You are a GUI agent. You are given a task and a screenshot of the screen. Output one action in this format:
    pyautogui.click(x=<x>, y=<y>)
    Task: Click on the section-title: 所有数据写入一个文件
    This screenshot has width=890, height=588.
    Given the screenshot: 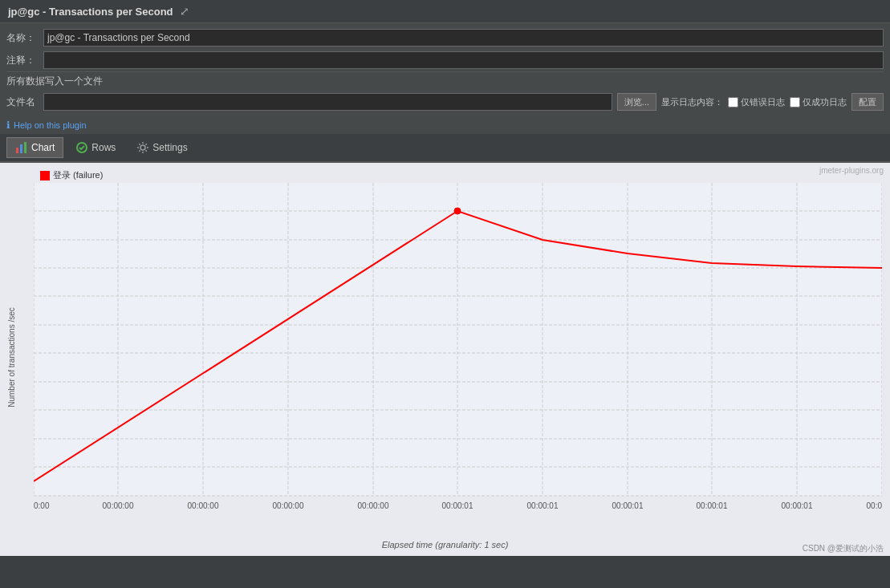 What is the action you would take?
    pyautogui.click(x=445, y=81)
    